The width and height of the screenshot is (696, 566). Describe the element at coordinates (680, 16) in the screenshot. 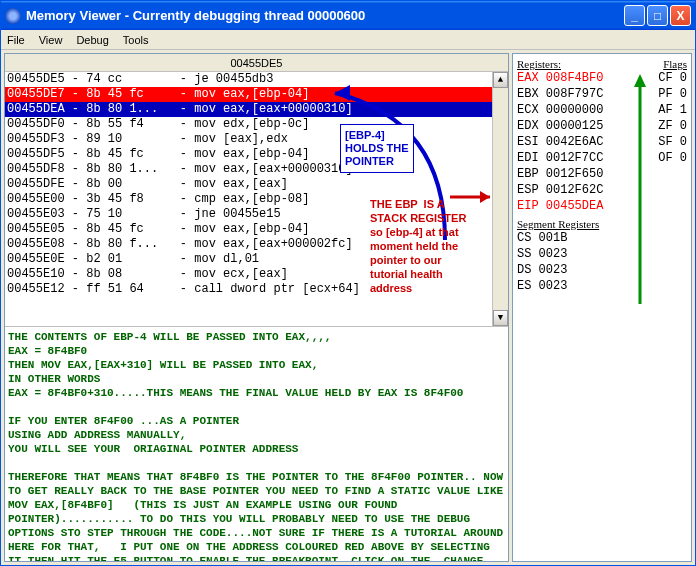

I see `close-button: X` at that location.